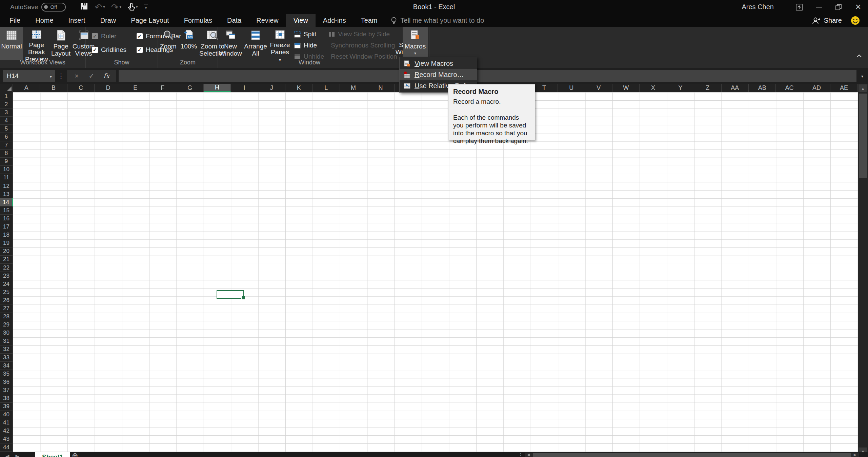 This screenshot has height=457, width=868. Describe the element at coordinates (6, 431) in the screenshot. I see `row-header: 42` at that location.